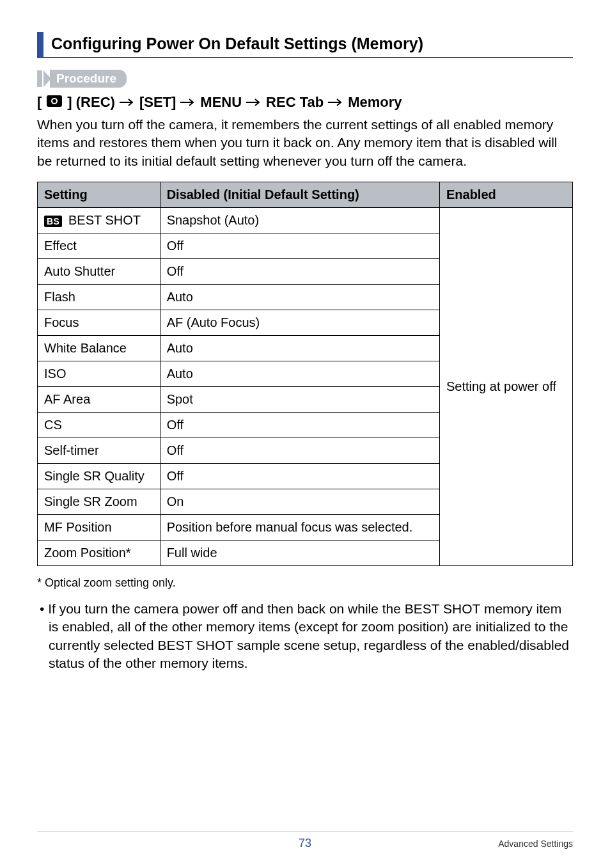  I want to click on breadcrumb-part-rectab: REC Tab, so click(295, 102).